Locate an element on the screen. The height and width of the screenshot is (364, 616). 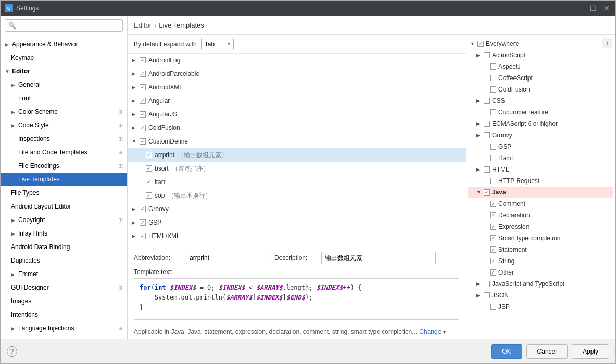
ctx-gsp: ▶ GSP is located at coordinates (540, 147).